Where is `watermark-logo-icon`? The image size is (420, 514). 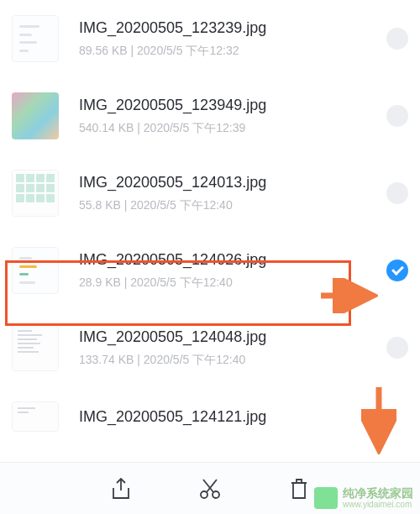
watermark-logo-icon is located at coordinates (326, 498).